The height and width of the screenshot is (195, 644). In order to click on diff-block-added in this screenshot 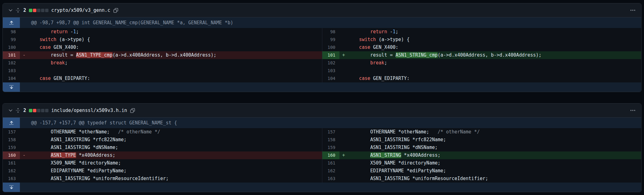, I will do `click(30, 11)`.